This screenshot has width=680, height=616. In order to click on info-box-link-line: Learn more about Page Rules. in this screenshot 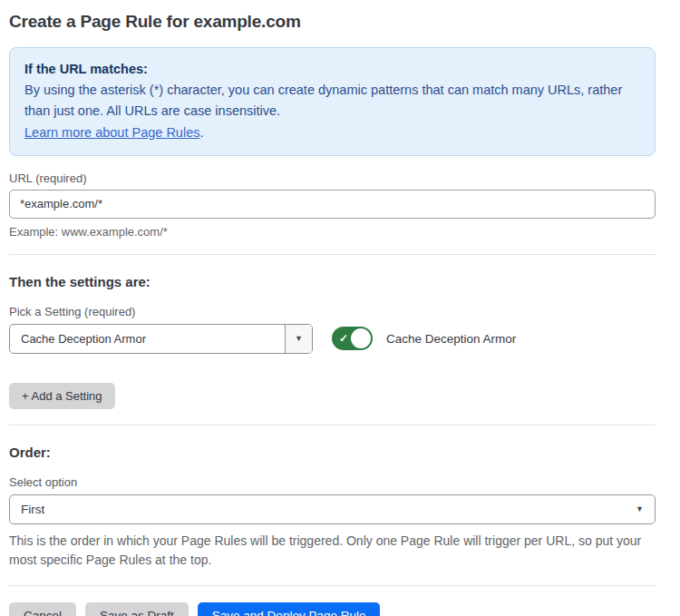, I will do `click(332, 132)`.